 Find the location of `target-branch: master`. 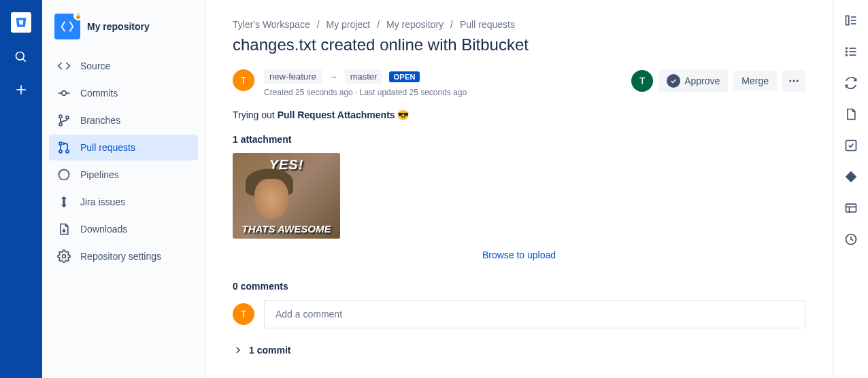

target-branch: master is located at coordinates (364, 76).